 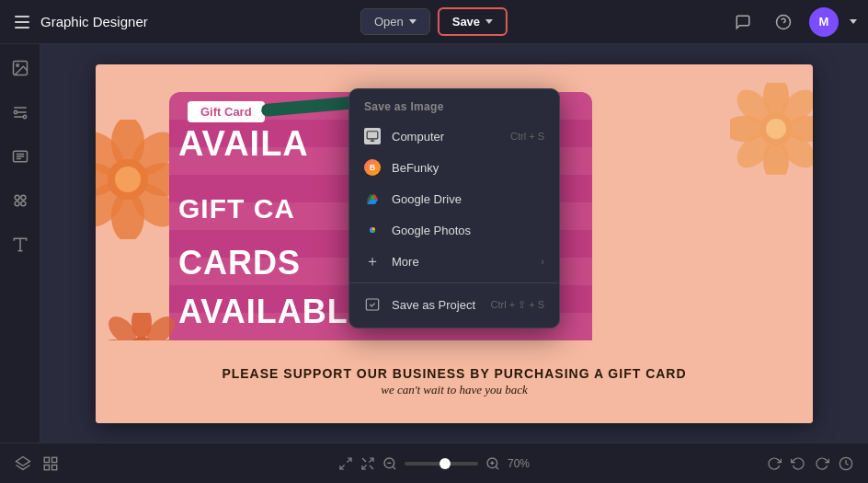 I want to click on save-gphotos-item: Google Photos, so click(x=454, y=230).